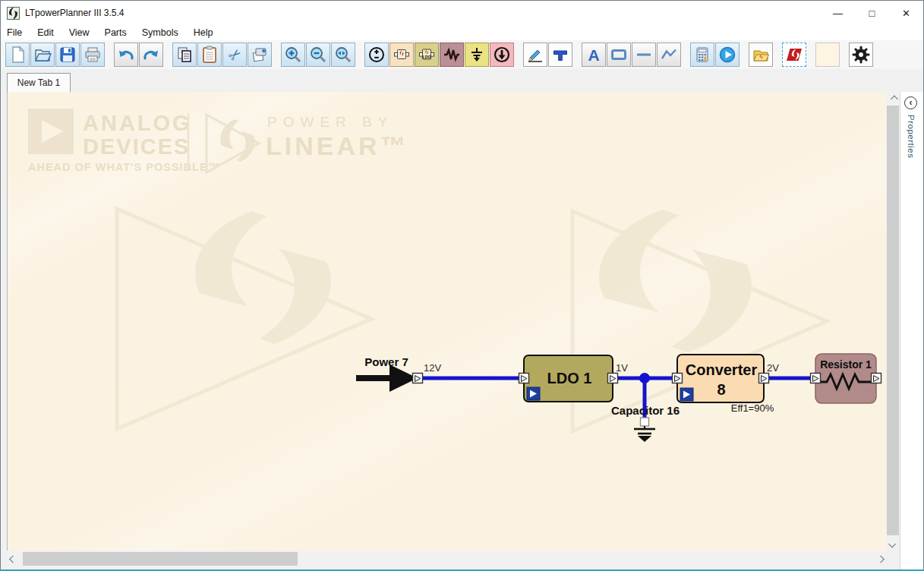  Describe the element at coordinates (68, 55) in the screenshot. I see `save-file-button` at that location.